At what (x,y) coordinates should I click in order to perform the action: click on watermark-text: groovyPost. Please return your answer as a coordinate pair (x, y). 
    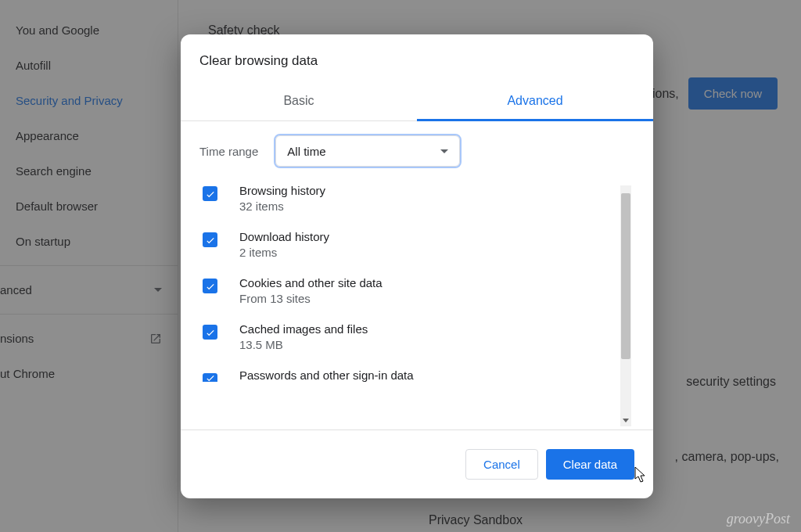
    Looking at the image, I should click on (759, 519).